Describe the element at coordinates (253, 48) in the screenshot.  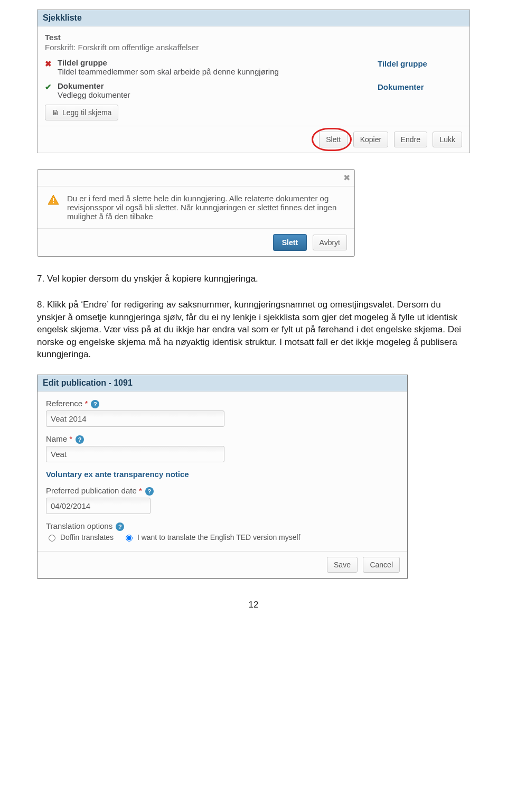
I see `forskrift-line: Forskrift: Forskrift om offentlige anska…` at that location.